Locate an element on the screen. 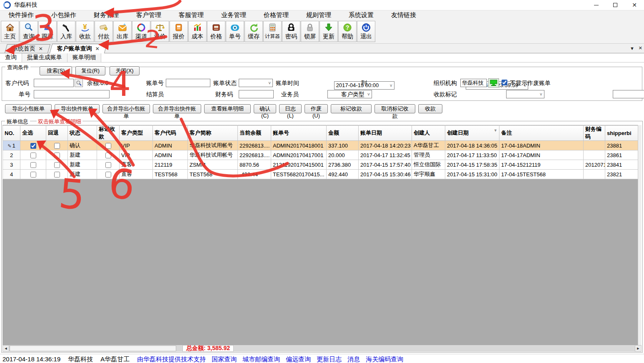 The height and width of the screenshot is (363, 644). subtab-batch-generate-bill: 批量生成账单 is located at coordinates (45, 58).